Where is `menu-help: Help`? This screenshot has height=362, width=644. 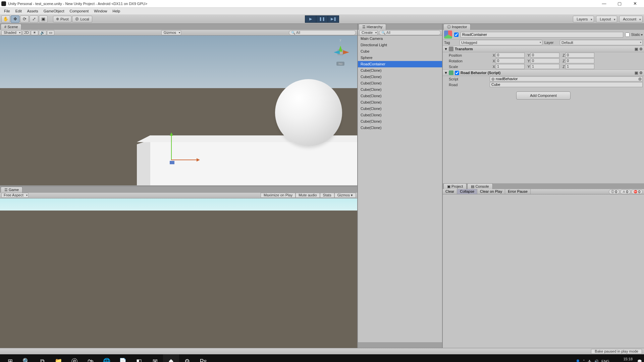
menu-help: Help is located at coordinates (116, 11).